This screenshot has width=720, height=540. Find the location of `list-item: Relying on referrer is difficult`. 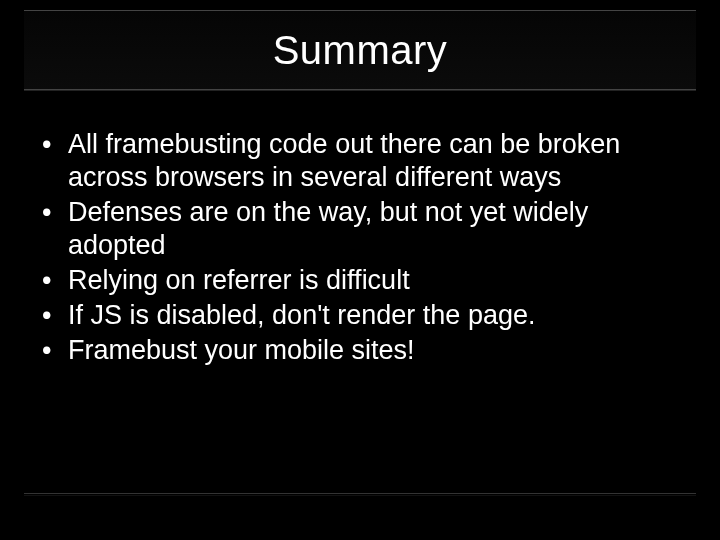

list-item: Relying on referrer is difficult is located at coordinates (366, 280).